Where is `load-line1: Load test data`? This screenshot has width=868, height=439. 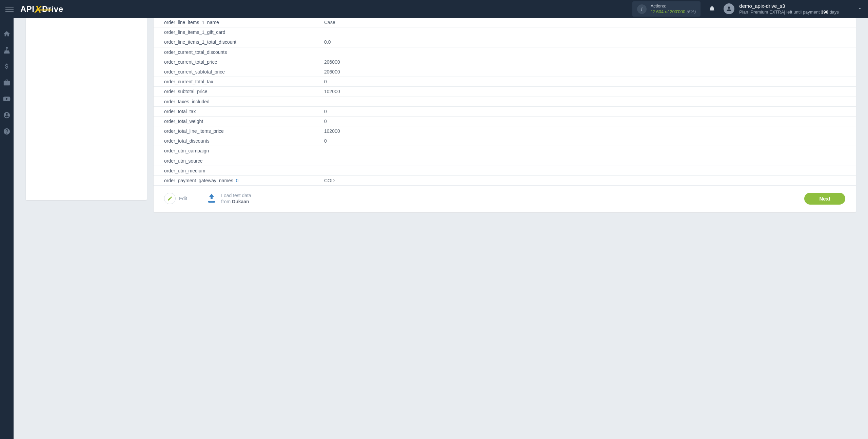
load-line1: Load test data is located at coordinates (236, 195).